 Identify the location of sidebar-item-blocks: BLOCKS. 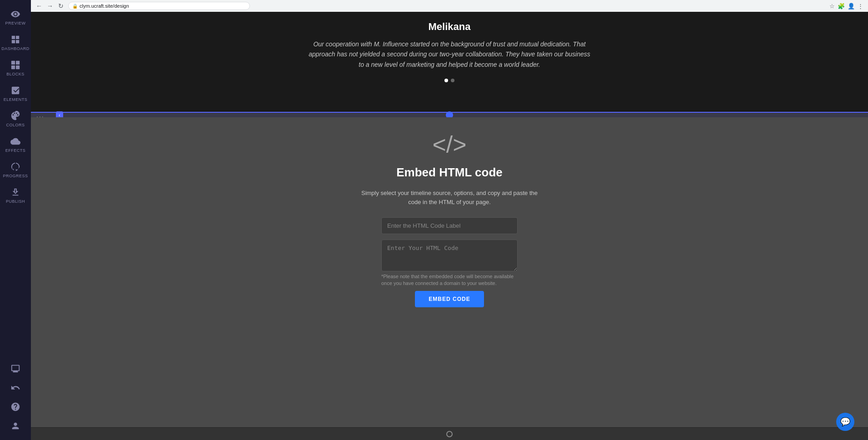
(15, 68).